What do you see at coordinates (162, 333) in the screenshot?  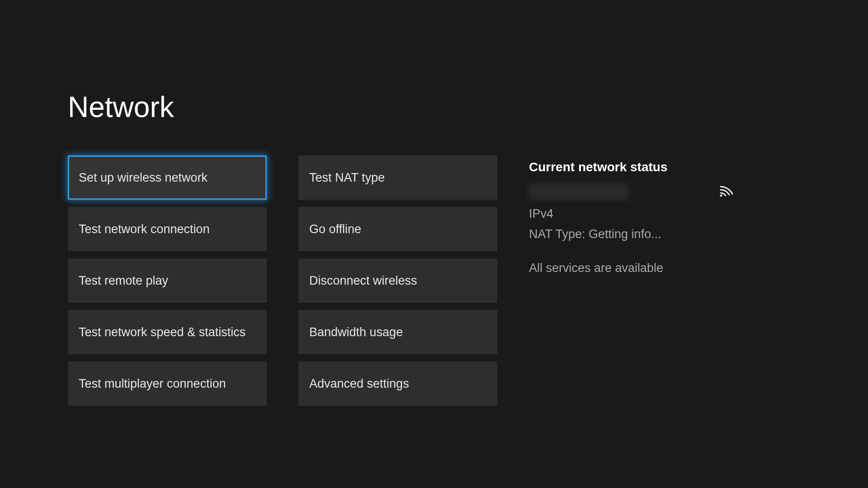 I see `menu-label: Test network speed & statistics` at bounding box center [162, 333].